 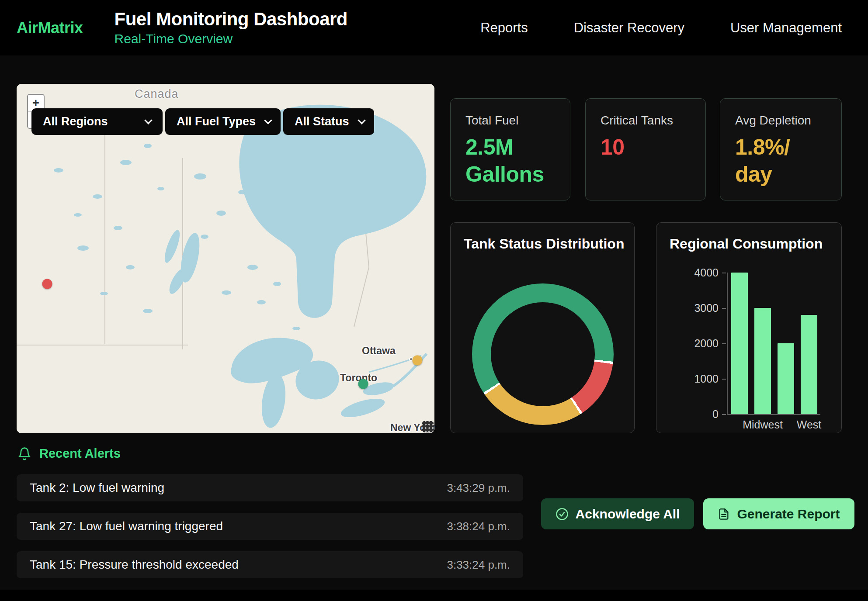 I want to click on bar-chart: 01000200030004000MidwestWest, so click(x=749, y=328).